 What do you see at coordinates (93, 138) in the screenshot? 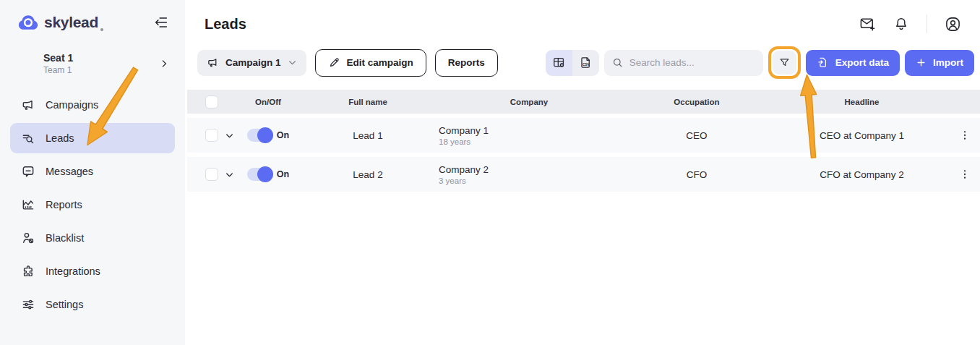
I see `sidebar-item-leads: Leads` at bounding box center [93, 138].